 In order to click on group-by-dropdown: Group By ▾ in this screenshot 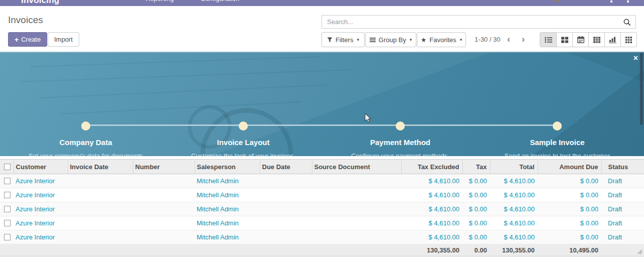, I will do `click(391, 40)`.